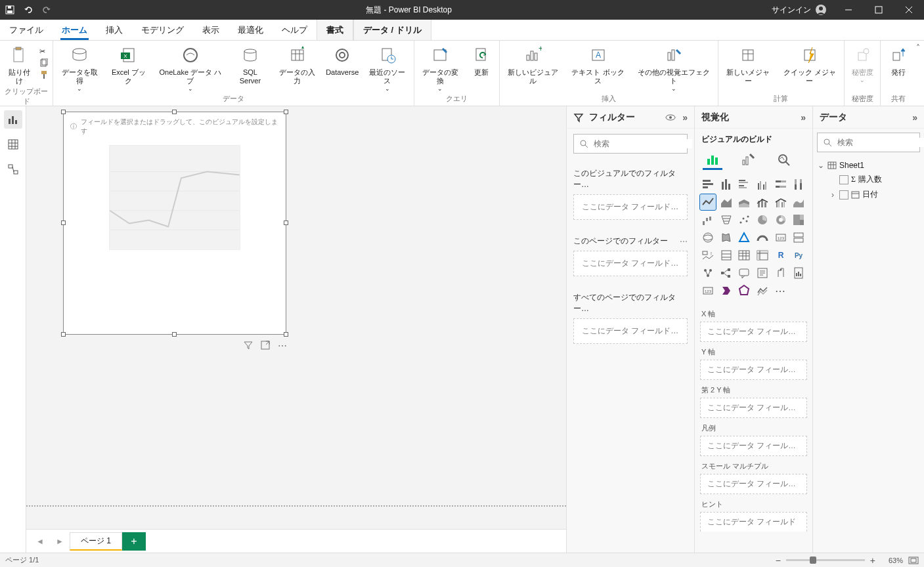  Describe the element at coordinates (744, 238) in the screenshot. I see `viz-azure-map-icon` at that location.